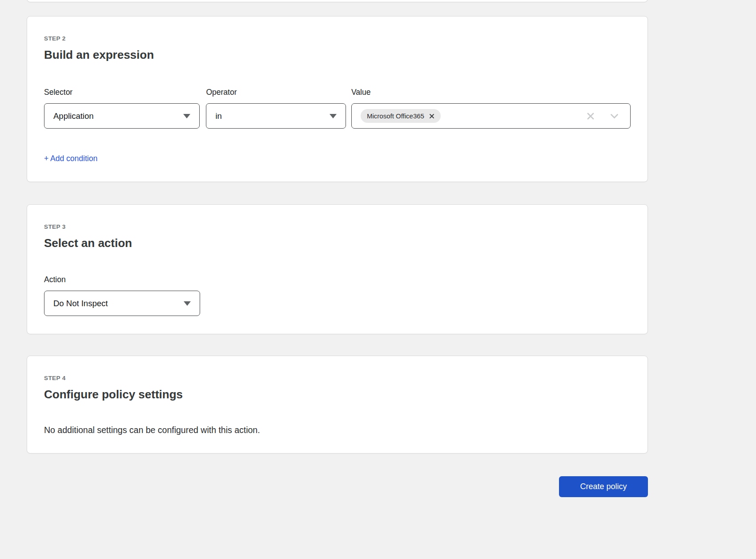 The height and width of the screenshot is (559, 756). Describe the element at coordinates (491, 93) in the screenshot. I see `value-label: Value` at that location.